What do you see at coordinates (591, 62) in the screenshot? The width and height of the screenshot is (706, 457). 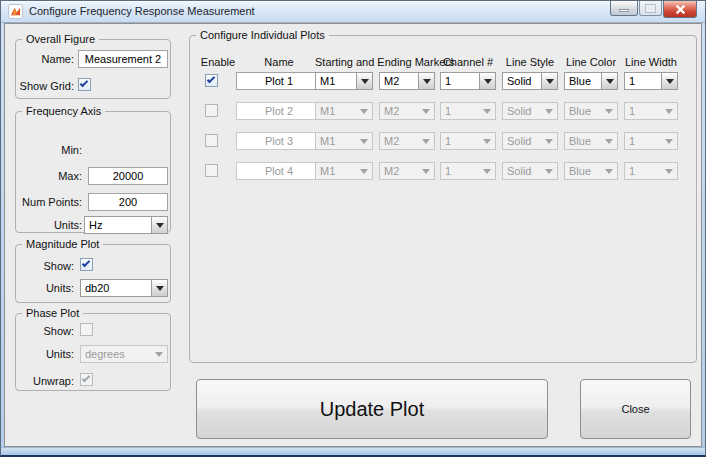 I see `header-line-color: Line Color` at bounding box center [591, 62].